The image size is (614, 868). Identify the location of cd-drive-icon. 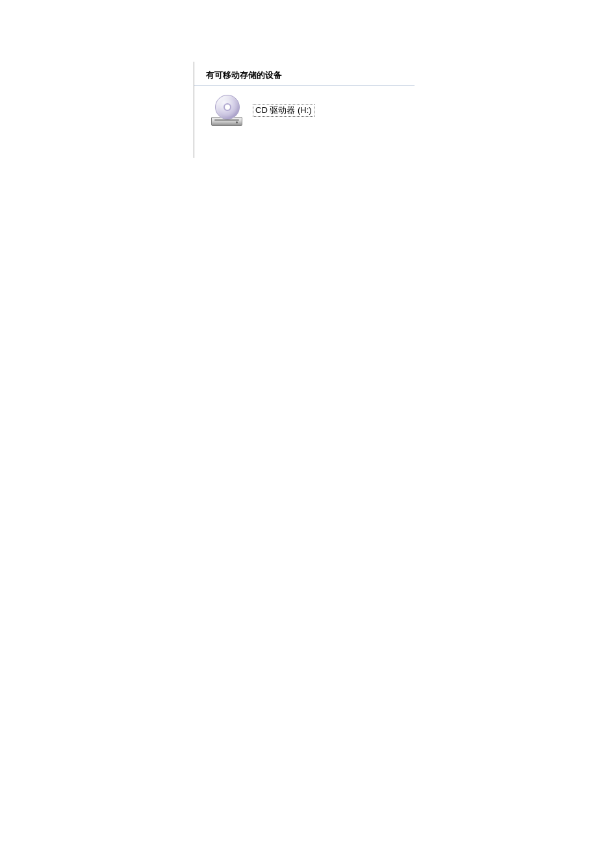
(227, 110).